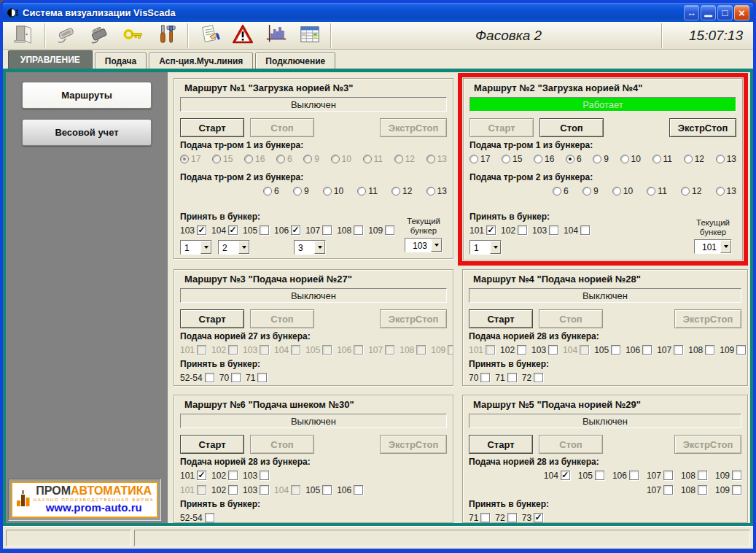 This screenshot has height=553, width=756. What do you see at coordinates (713, 247) in the screenshot?
I see `current-bunker-select: 101` at bounding box center [713, 247].